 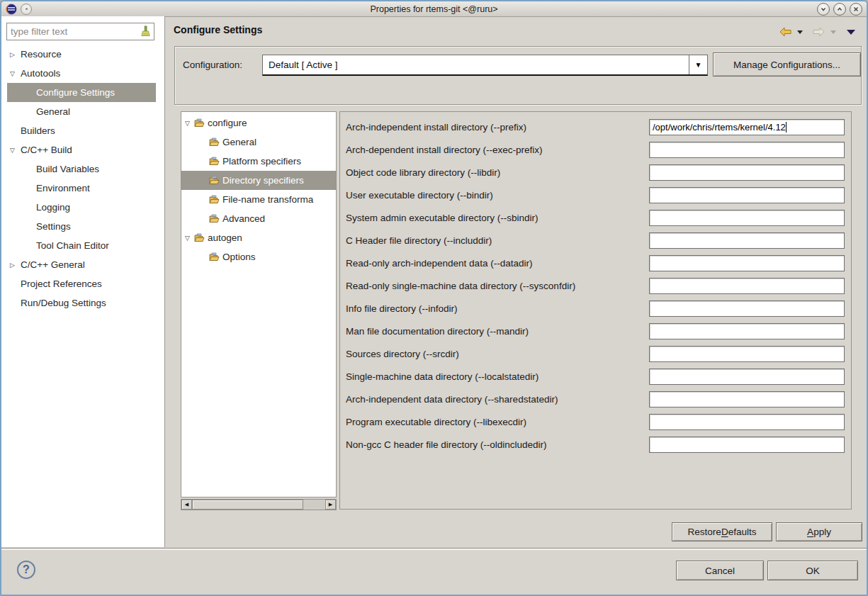 What do you see at coordinates (840, 9) in the screenshot?
I see `maximize-icon` at bounding box center [840, 9].